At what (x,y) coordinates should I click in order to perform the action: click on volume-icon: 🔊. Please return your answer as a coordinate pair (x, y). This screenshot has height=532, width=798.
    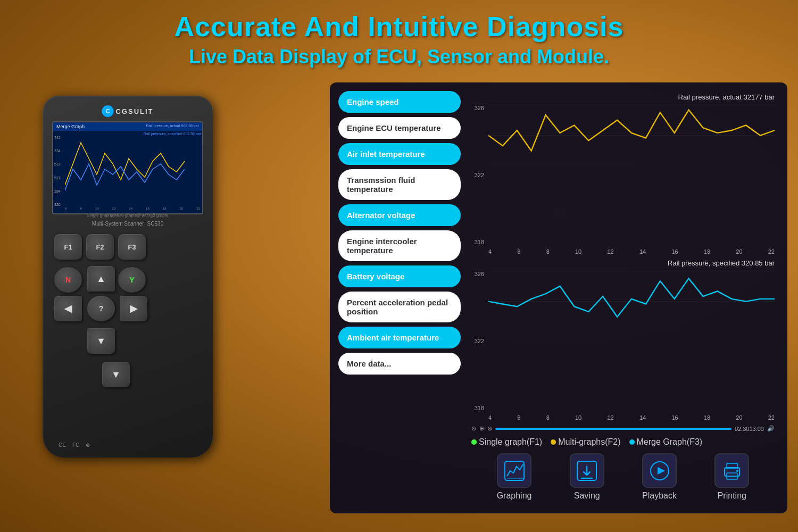
    Looking at the image, I should click on (771, 429).